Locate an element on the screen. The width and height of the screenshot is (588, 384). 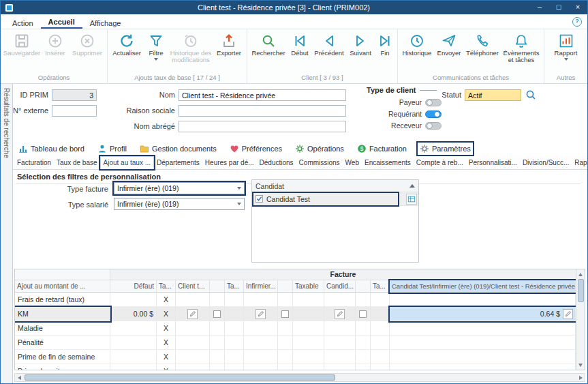
tab-preferences: Préférences is located at coordinates (256, 149).